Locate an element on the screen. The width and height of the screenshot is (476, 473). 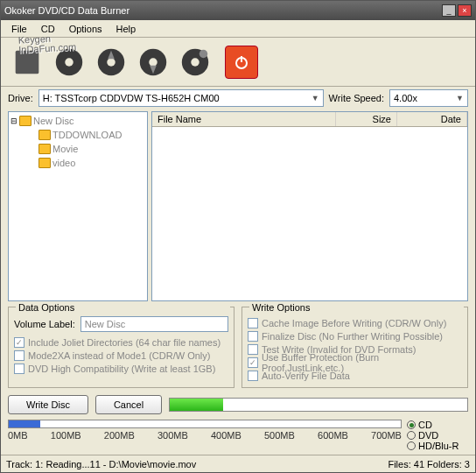
disc-type-radios: CD DVD HD/Blu-R is located at coordinates (438, 435).